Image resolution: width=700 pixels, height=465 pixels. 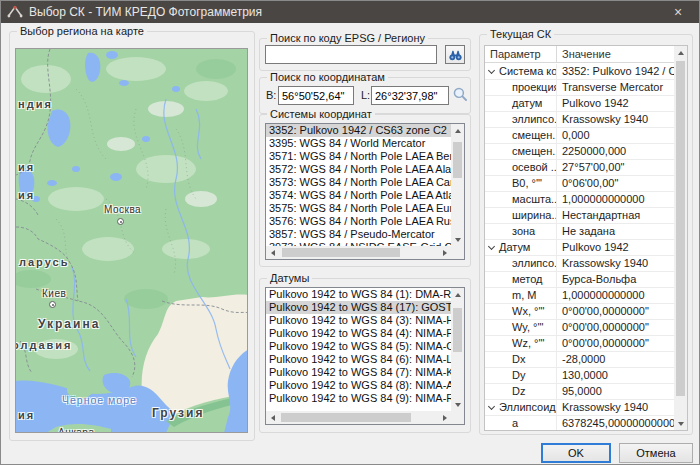 I want to click on param-row: зонаНе задана, so click(x=580, y=232).